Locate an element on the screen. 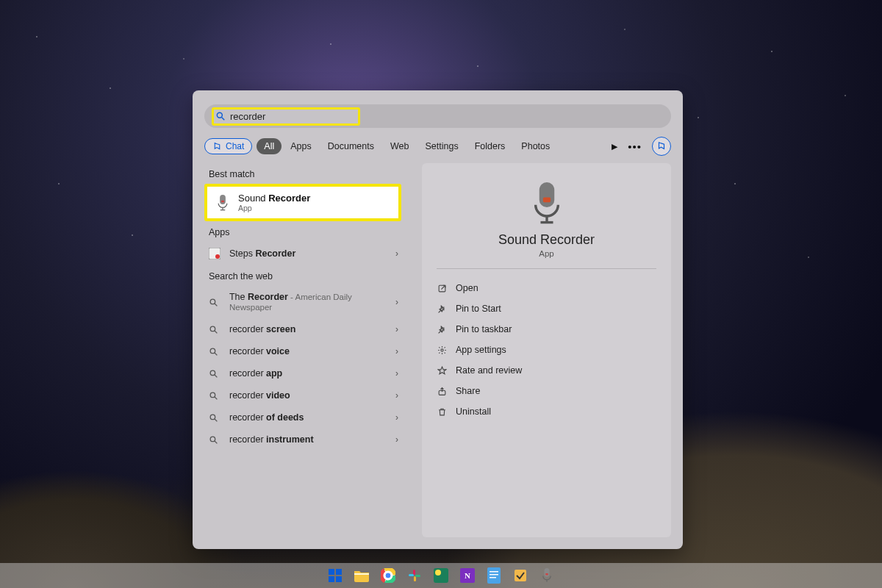 The image size is (882, 588). tab-web: Web is located at coordinates (400, 146).